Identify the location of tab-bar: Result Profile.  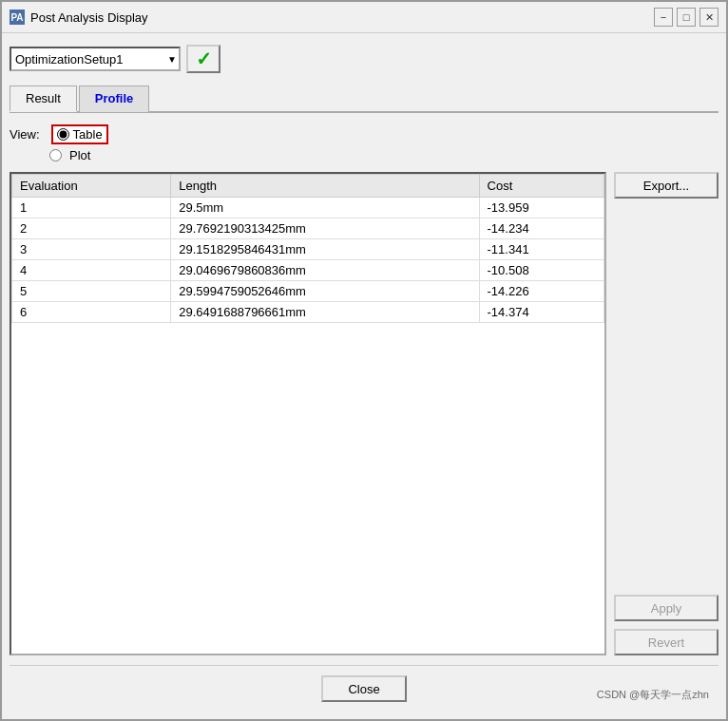
(364, 99).